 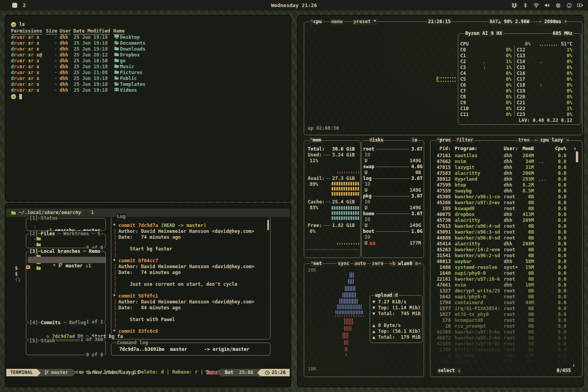 I want to click on process-row: 1 systemd root 13M 0.0, so click(x=506, y=356).